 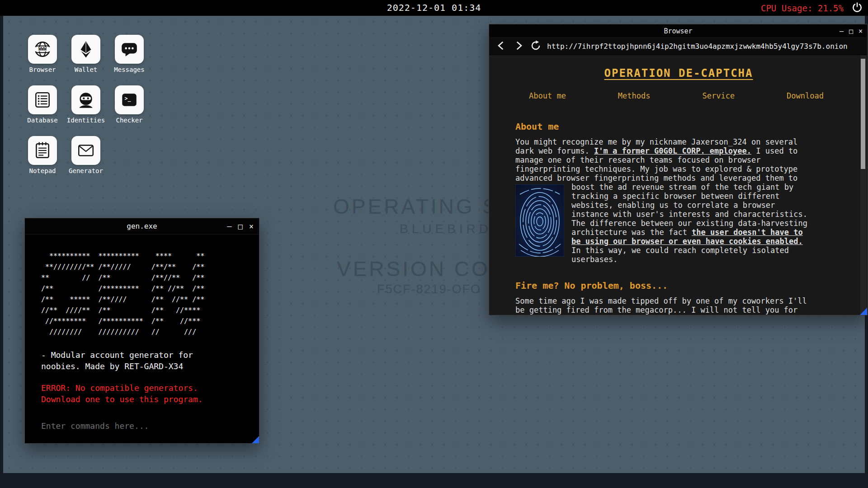 I want to click on desktop-icon-grid: WWW Browser Wallet, so click(x=86, y=105).